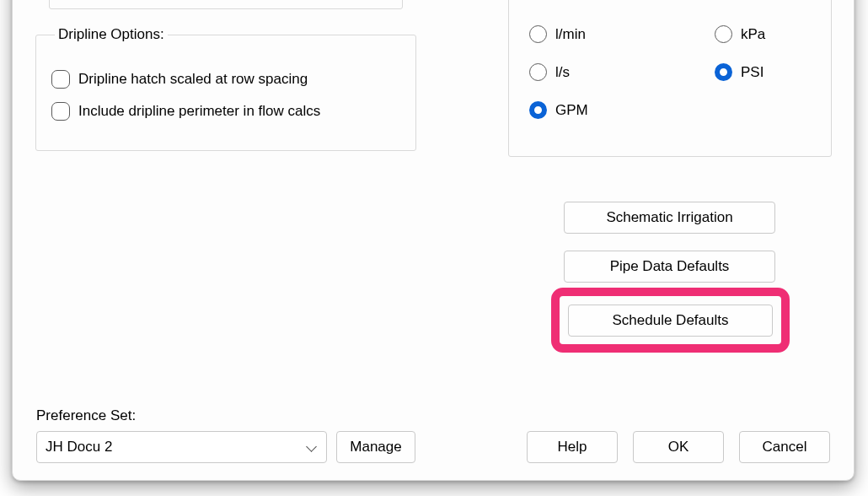 The height and width of the screenshot is (496, 868). I want to click on dripline-options-legend: Dripline Options:, so click(111, 35).